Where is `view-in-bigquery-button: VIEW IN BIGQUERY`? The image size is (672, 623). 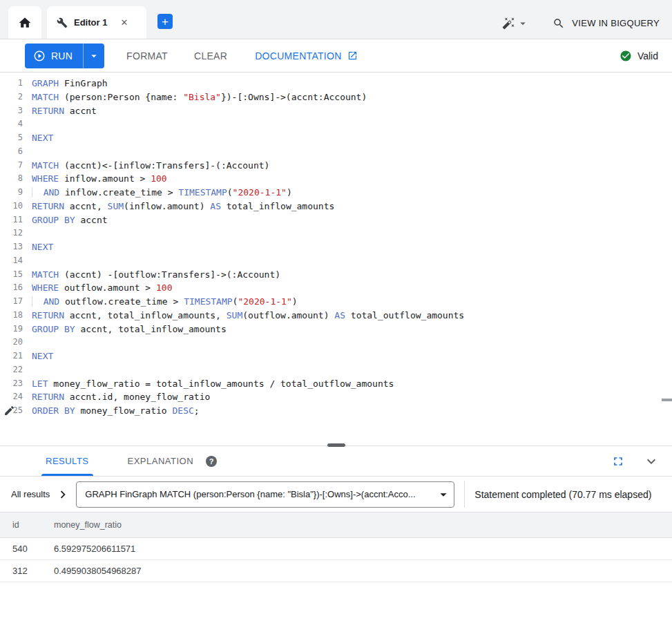
view-in-bigquery-button: VIEW IN BIGQUERY is located at coordinates (606, 23).